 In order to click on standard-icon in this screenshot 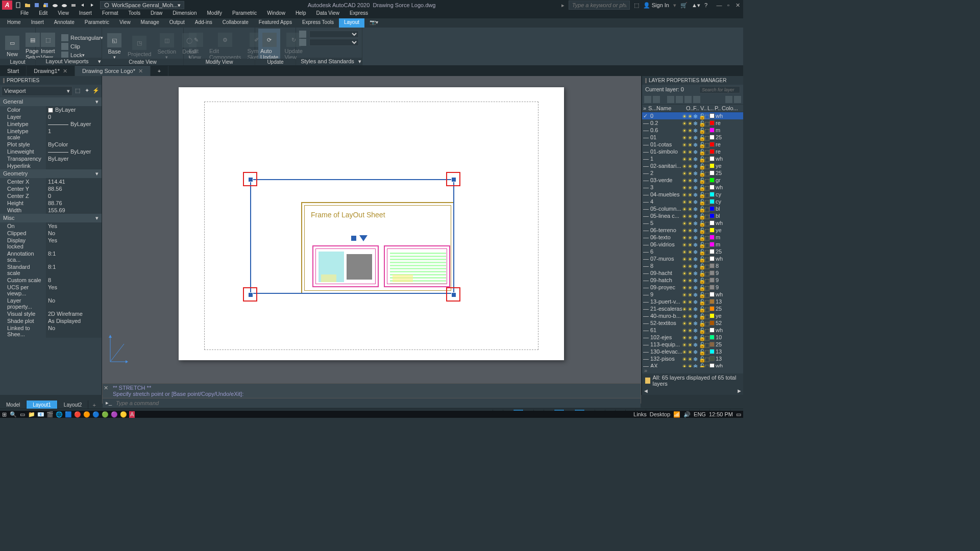, I will do `click(303, 42)`.